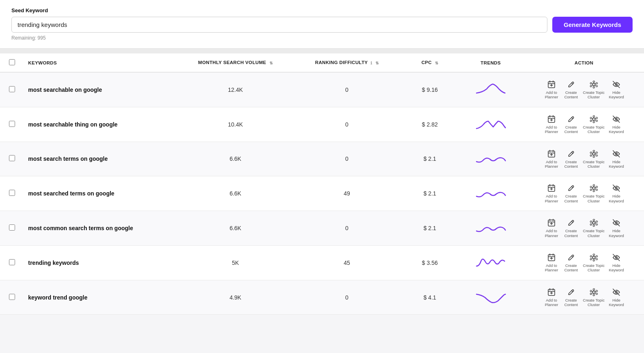  What do you see at coordinates (346, 63) in the screenshot?
I see `rd-column-header: RANKING DIFFICULTY ℹ ⇅` at bounding box center [346, 63].